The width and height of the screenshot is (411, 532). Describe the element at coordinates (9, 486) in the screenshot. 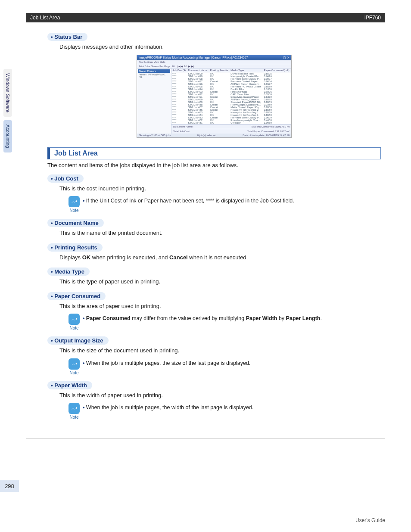

I see `page-number: 298` at that location.